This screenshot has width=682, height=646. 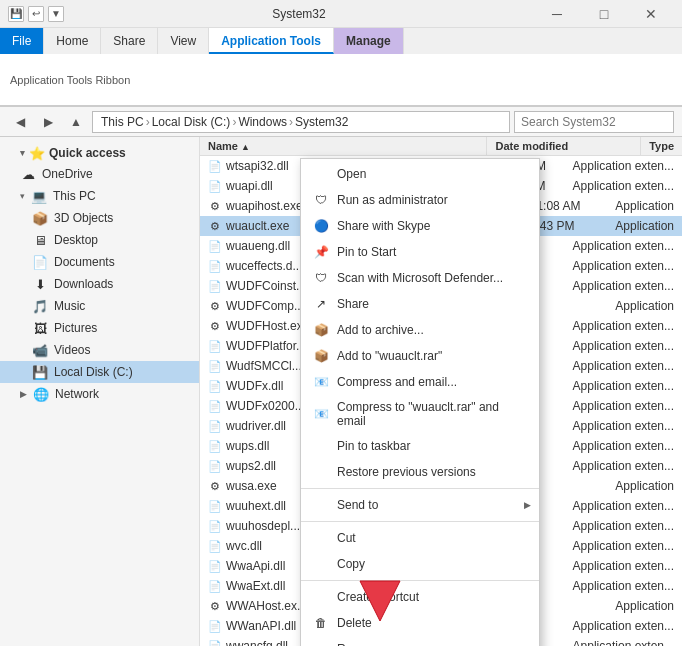 I want to click on maximize-button: □, so click(x=604, y=14).